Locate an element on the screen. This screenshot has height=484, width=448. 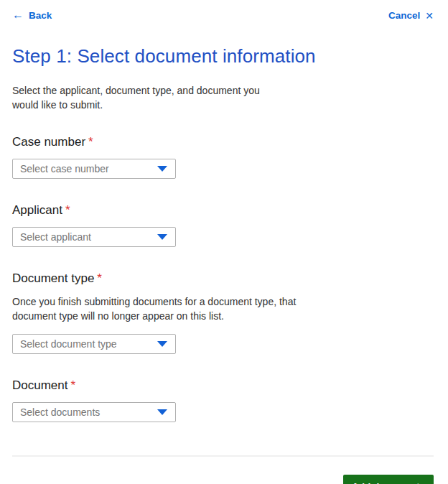
footer-divider is located at coordinates (223, 456).